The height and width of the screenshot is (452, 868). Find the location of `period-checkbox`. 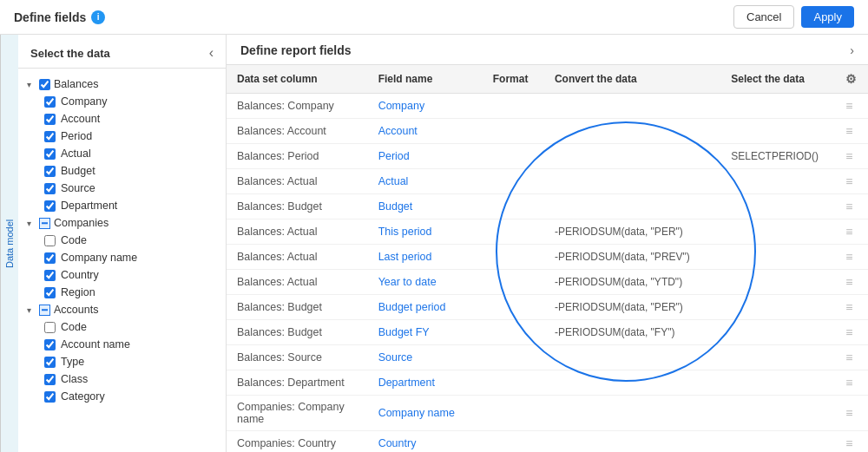

period-checkbox is located at coordinates (50, 137).